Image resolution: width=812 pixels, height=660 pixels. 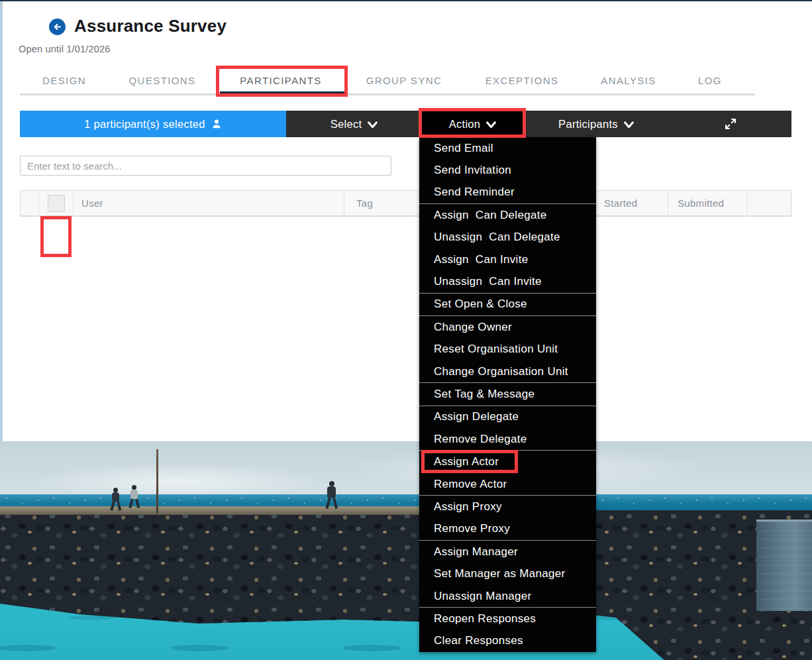 What do you see at coordinates (56, 203) in the screenshot?
I see `select-all-checkbox` at bounding box center [56, 203].